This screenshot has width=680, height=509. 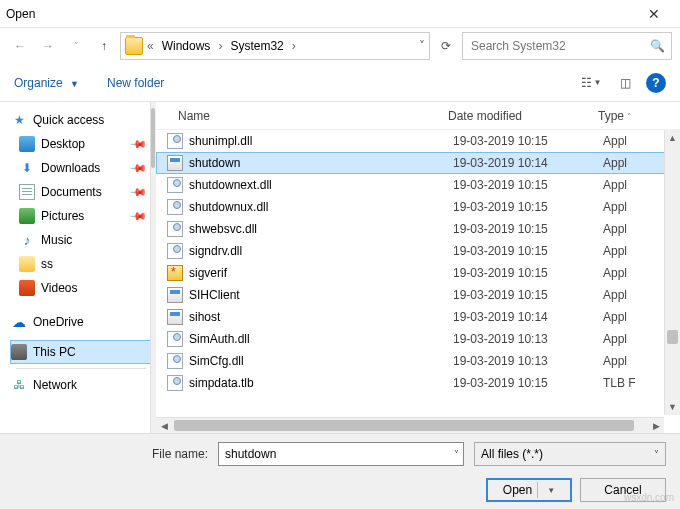 I want to click on videos-icon, so click(x=27, y=288).